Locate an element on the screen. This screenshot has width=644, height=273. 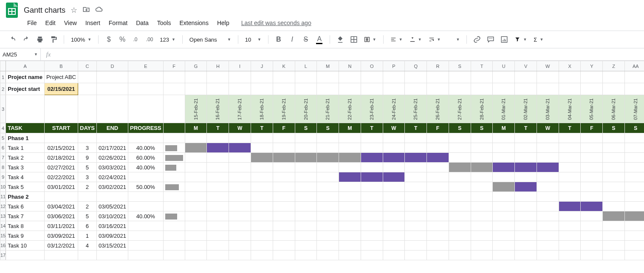
date-header-cell: 21-Feb-21 is located at coordinates (328, 109).